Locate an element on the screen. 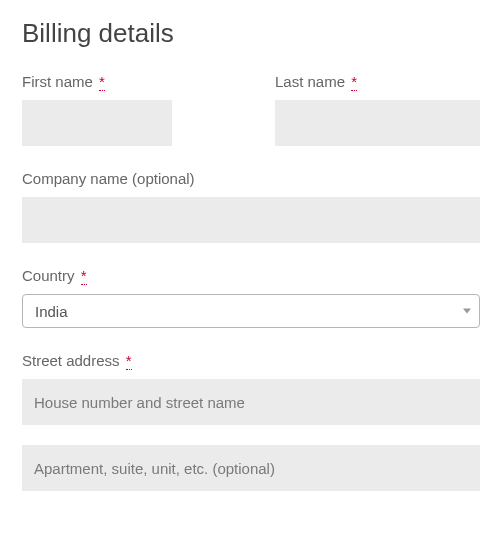 The width and height of the screenshot is (502, 534). last-name-field: Last name * is located at coordinates (378, 110).